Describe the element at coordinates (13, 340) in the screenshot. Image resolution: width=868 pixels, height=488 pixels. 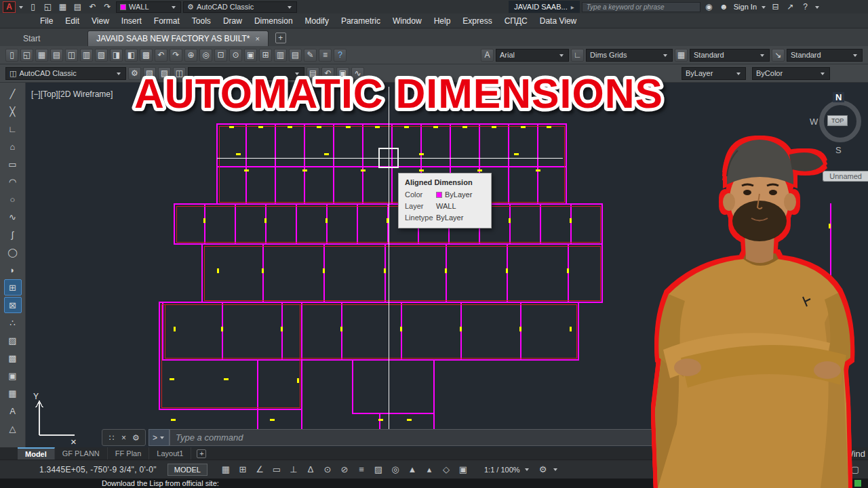
I see `hatch-icon: ▨` at that location.